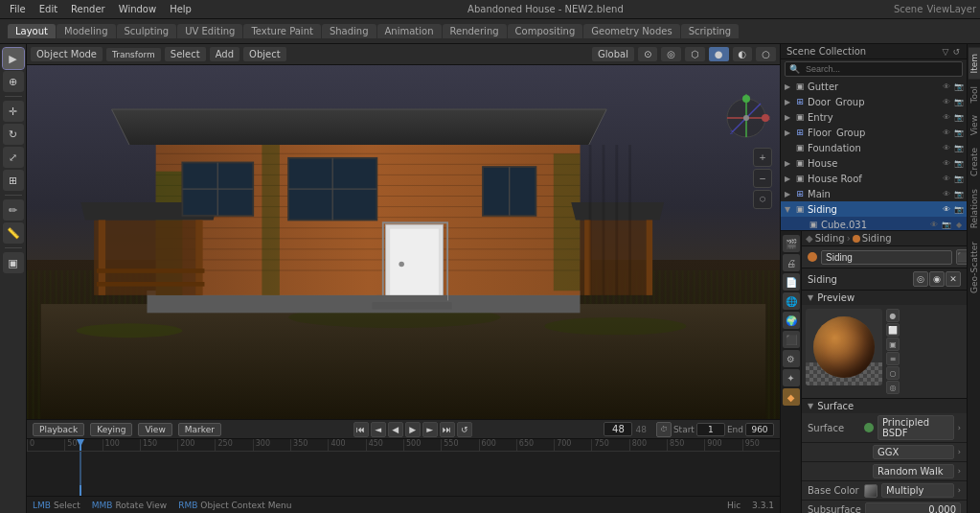 The image size is (980, 513). I want to click on tl-next-keyframe: ►, so click(430, 430).